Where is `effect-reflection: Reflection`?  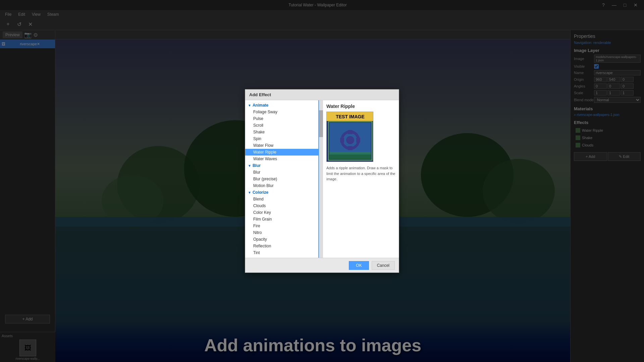
effect-reflection: Reflection is located at coordinates (282, 246).